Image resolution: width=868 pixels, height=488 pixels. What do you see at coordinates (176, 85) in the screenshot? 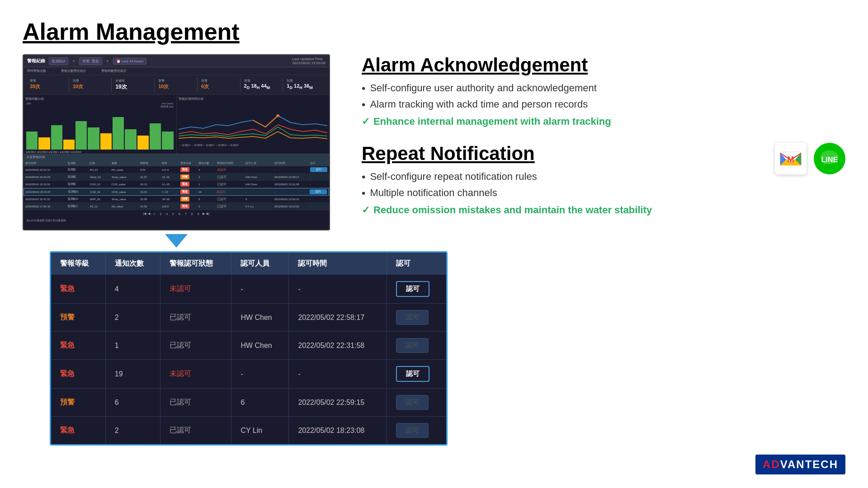
I see `stats-row: 警警 39次 預警 10次 未逾時 19次 警警 10次` at bounding box center [176, 85].